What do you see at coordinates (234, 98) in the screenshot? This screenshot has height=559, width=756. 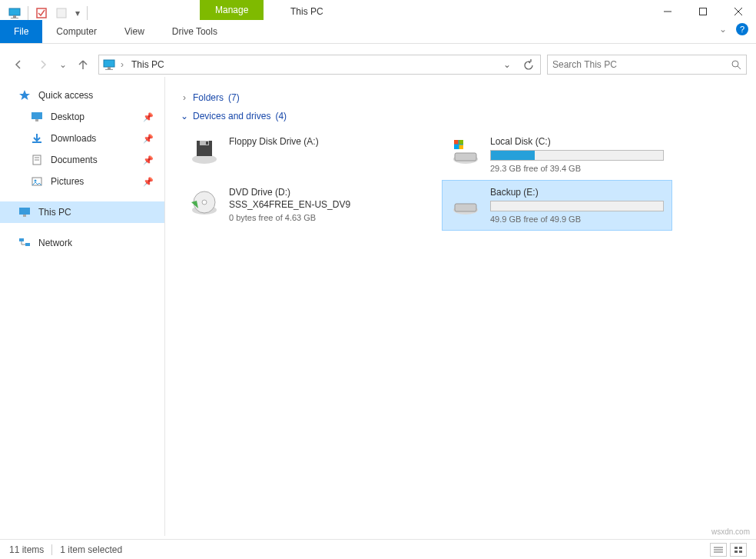 I see `section-count: (7)` at bounding box center [234, 98].